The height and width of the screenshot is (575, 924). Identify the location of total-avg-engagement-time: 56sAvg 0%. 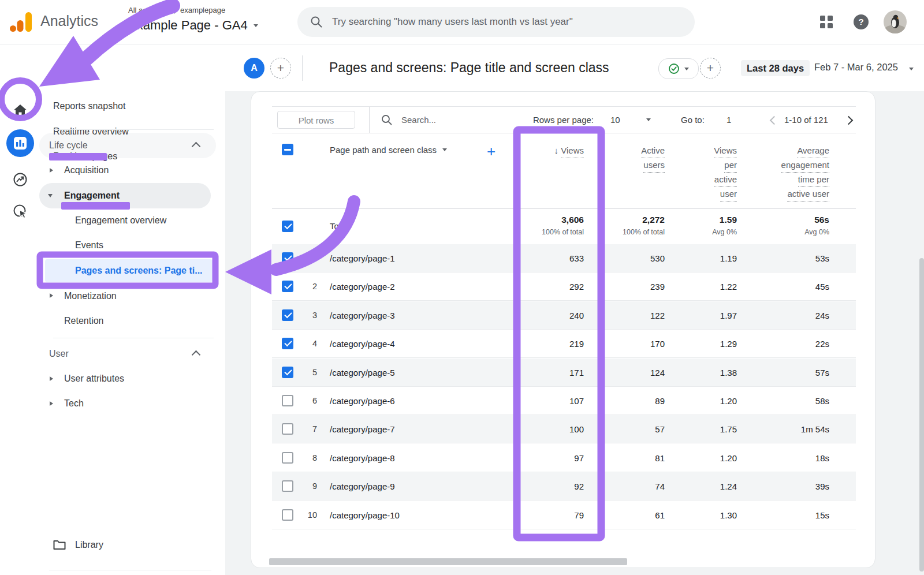
(789, 226).